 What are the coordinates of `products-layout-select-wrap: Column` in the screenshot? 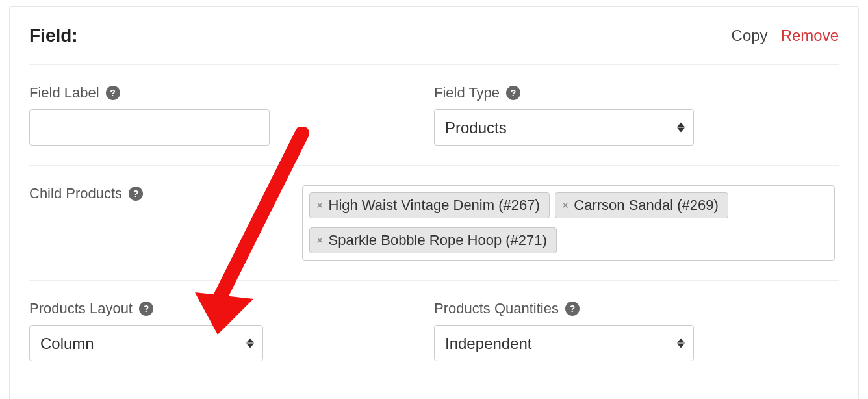 It's located at (146, 343).